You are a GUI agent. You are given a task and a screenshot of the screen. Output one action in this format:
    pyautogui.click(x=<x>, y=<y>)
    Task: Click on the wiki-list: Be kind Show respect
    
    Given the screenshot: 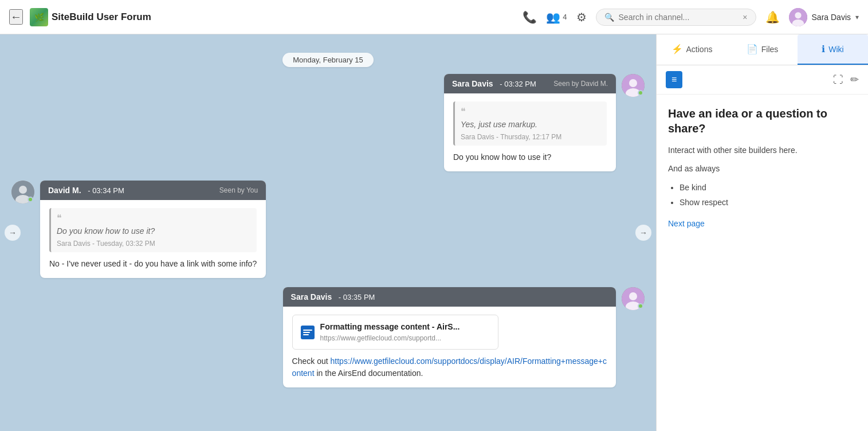 What is the action you would take?
    pyautogui.click(x=762, y=195)
    